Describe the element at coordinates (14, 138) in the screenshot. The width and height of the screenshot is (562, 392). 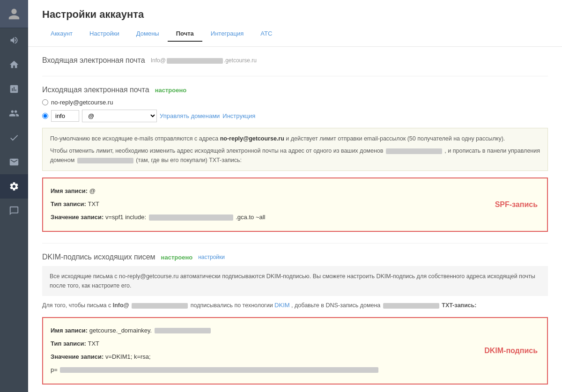
I see `sidebar-item-tasks` at that location.